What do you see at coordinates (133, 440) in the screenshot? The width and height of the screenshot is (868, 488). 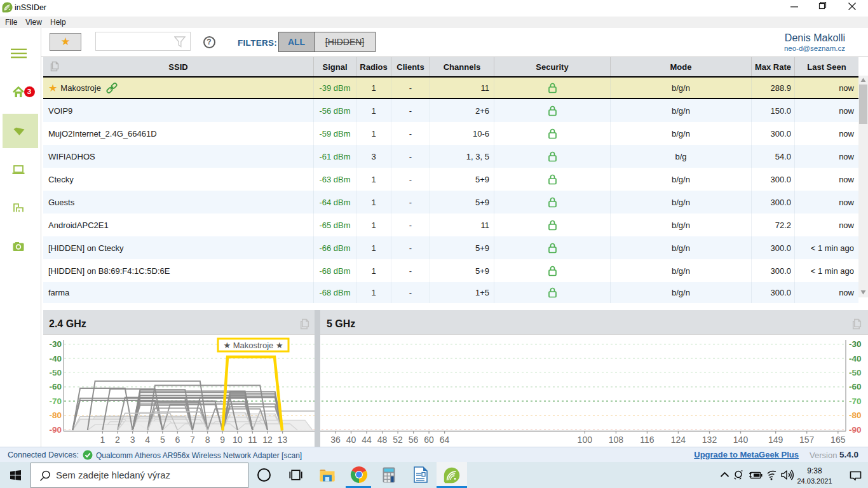 I see `svg-text: 3` at bounding box center [133, 440].